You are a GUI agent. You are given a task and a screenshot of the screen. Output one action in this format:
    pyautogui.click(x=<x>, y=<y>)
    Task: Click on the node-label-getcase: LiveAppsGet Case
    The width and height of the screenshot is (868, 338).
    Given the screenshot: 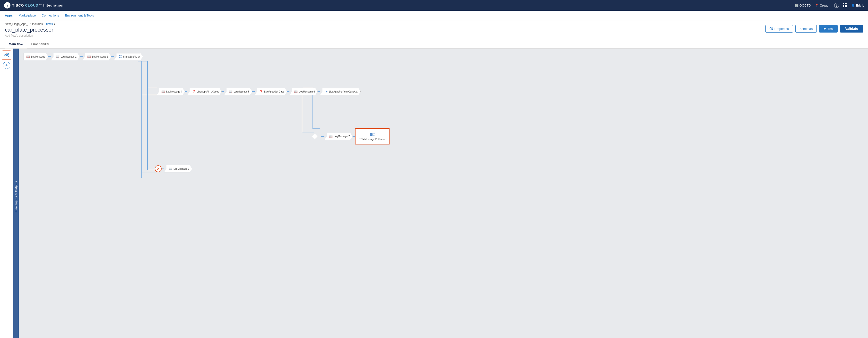 What is the action you would take?
    pyautogui.click(x=274, y=92)
    